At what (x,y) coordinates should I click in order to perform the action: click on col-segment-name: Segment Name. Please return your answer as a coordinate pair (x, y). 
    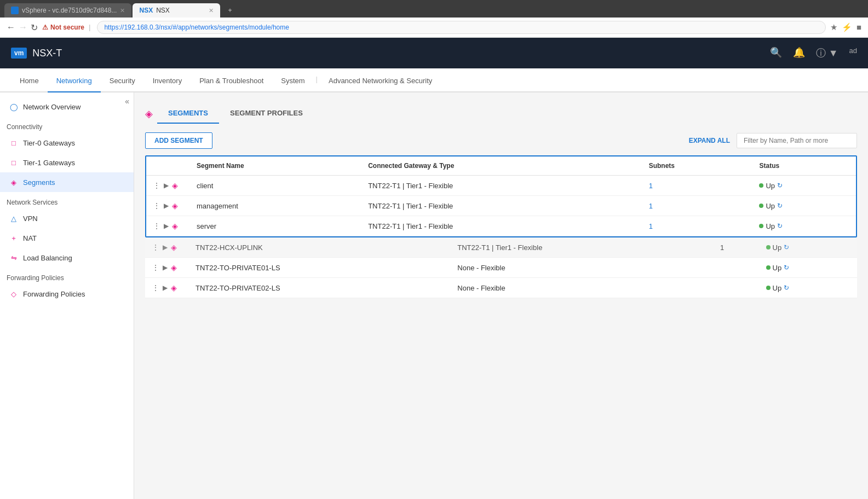
    Looking at the image, I should click on (276, 166).